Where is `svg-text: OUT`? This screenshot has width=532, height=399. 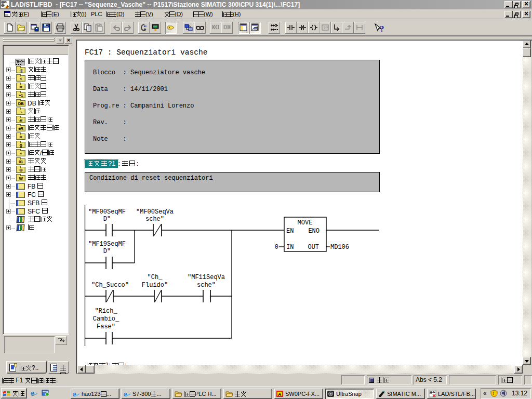 svg-text: OUT is located at coordinates (313, 247).